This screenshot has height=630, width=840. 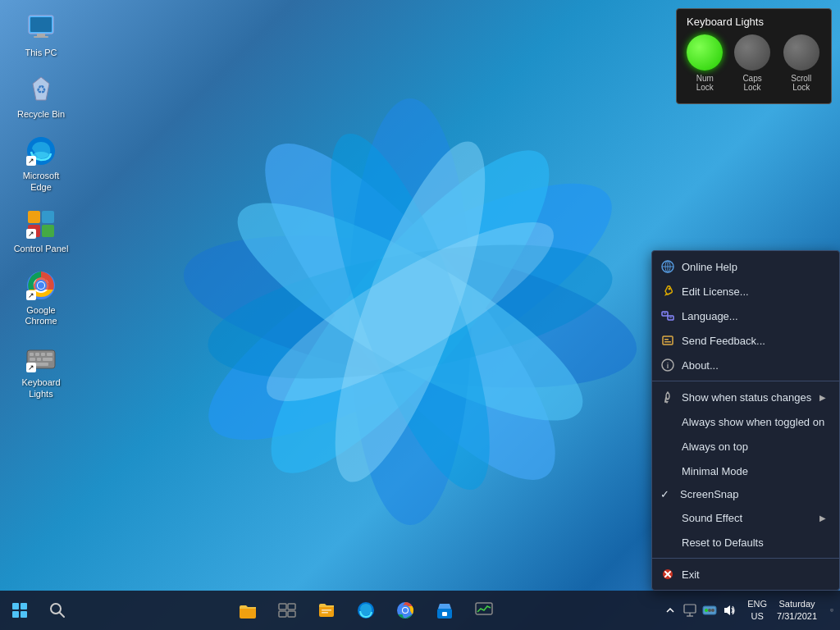 I want to click on scroll-lock-light, so click(x=801, y=52).